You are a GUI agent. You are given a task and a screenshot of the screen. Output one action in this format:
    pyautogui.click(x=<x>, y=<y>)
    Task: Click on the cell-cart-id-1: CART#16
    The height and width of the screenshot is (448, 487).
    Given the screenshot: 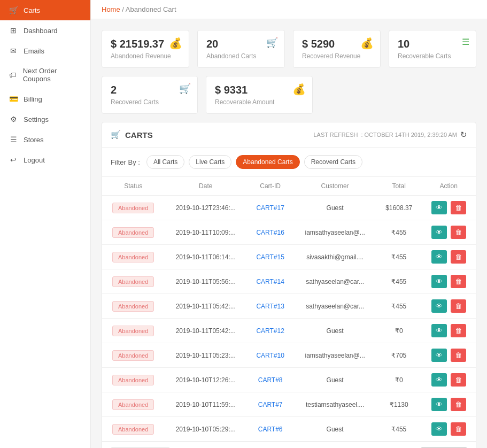 What is the action you would take?
    pyautogui.click(x=270, y=233)
    